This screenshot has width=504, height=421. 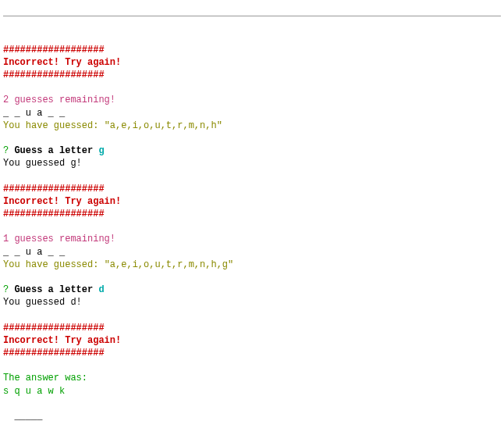 What do you see at coordinates (26, 416) in the screenshot?
I see `ascii-art-line: _____` at bounding box center [26, 416].